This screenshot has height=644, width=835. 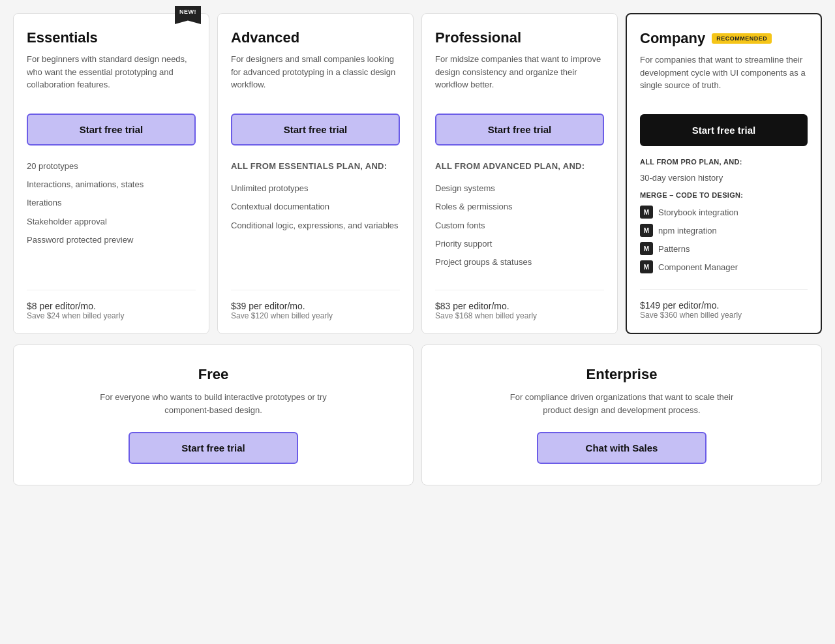 What do you see at coordinates (111, 222) in the screenshot?
I see `list-item: Stakeholder approval` at bounding box center [111, 222].